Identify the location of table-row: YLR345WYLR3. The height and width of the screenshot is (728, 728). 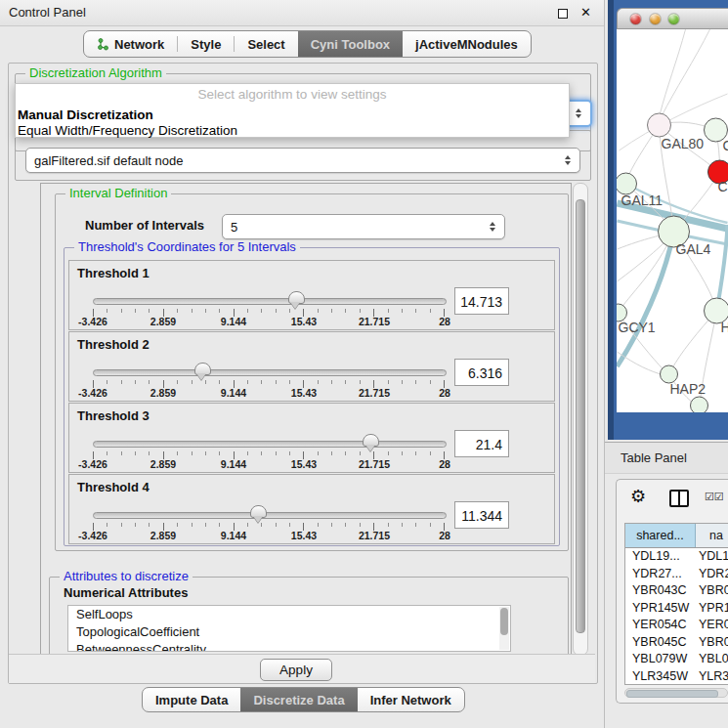
(676, 677).